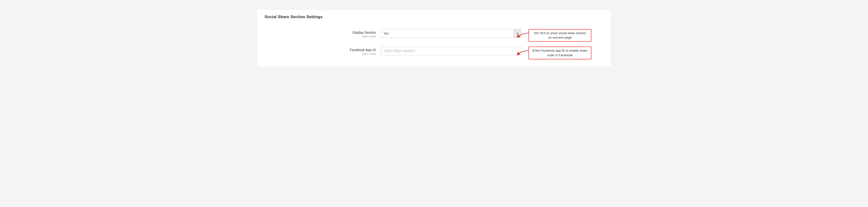 The height and width of the screenshot is (207, 868). What do you see at coordinates (434, 38) in the screenshot?
I see `settings-panel: Social Share Section Settings Display Se…` at bounding box center [434, 38].